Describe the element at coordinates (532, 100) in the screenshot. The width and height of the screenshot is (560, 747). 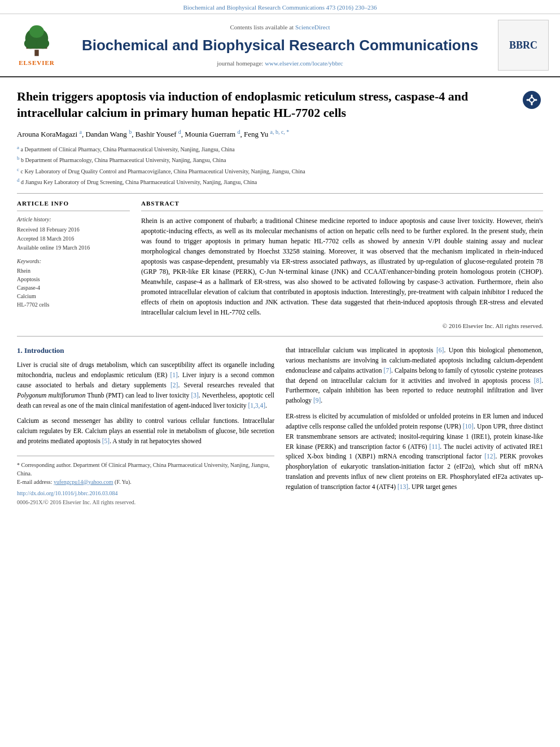
I see `crossmark-icon` at that location.